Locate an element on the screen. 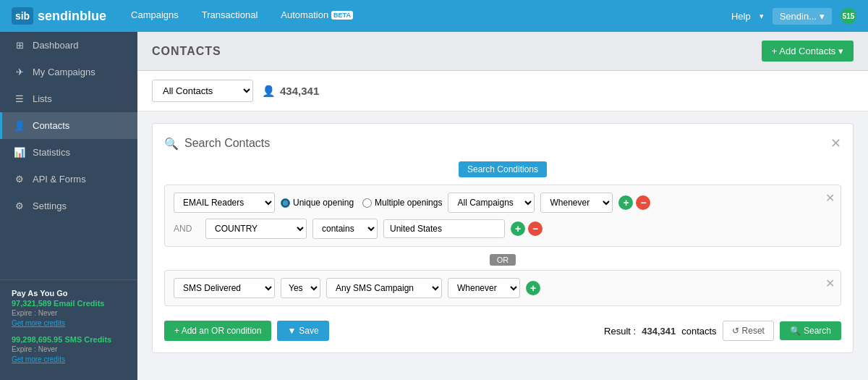 The width and height of the screenshot is (868, 380). radio-multiple-option: Multiple openings is located at coordinates (402, 203).